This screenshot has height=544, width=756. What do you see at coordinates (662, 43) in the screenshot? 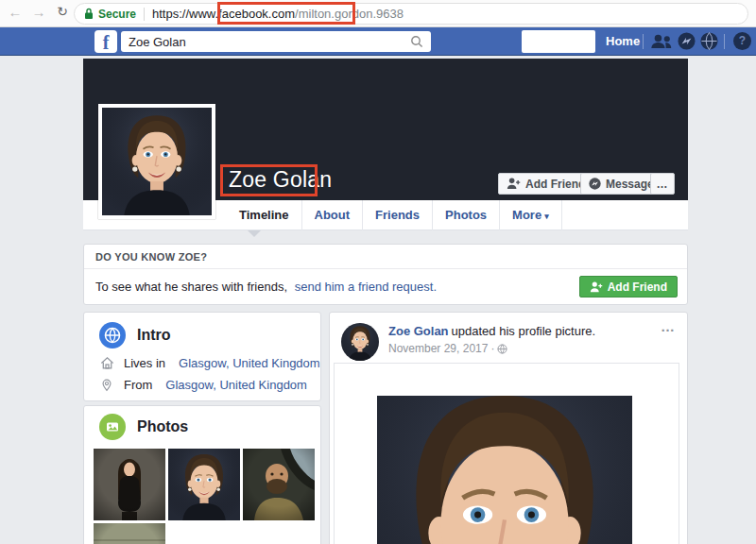
I see `friend-requests-icon` at bounding box center [662, 43].